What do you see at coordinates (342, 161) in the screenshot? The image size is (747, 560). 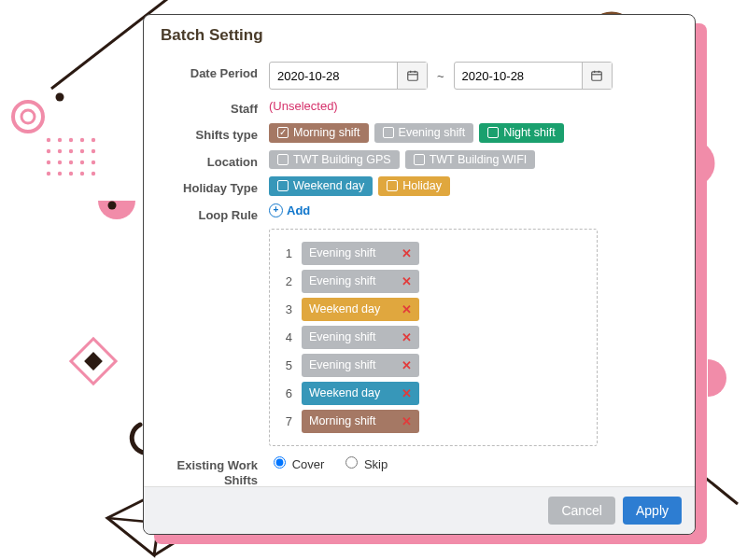 I see `chip-label: TWT Building GPS` at bounding box center [342, 161].